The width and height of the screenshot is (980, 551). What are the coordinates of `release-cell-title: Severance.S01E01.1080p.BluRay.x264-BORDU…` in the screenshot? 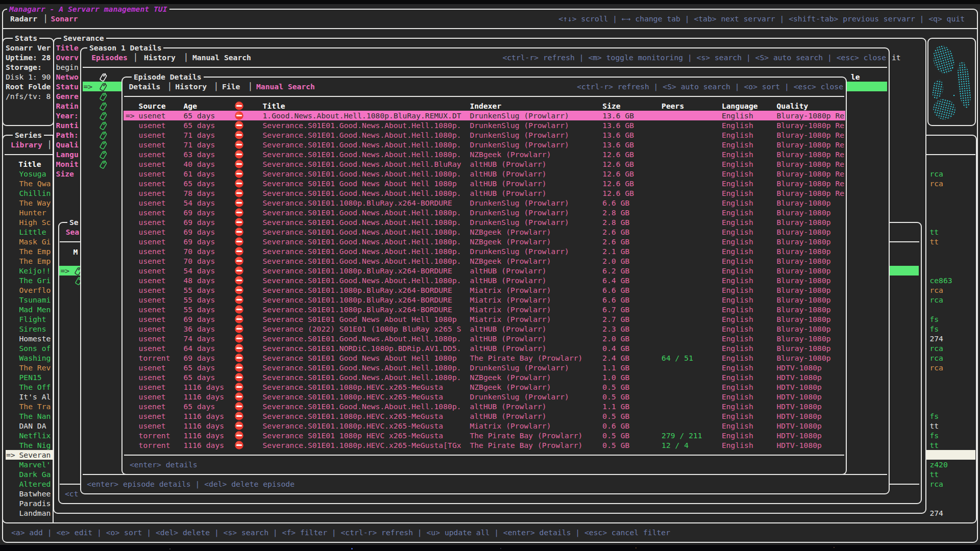 It's located at (357, 290).